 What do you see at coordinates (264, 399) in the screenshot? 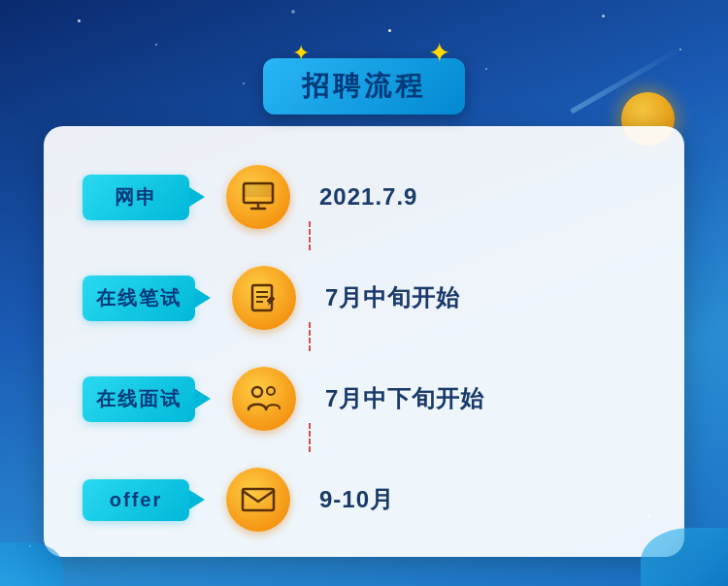
I see `step-icon-mianshi` at bounding box center [264, 399].